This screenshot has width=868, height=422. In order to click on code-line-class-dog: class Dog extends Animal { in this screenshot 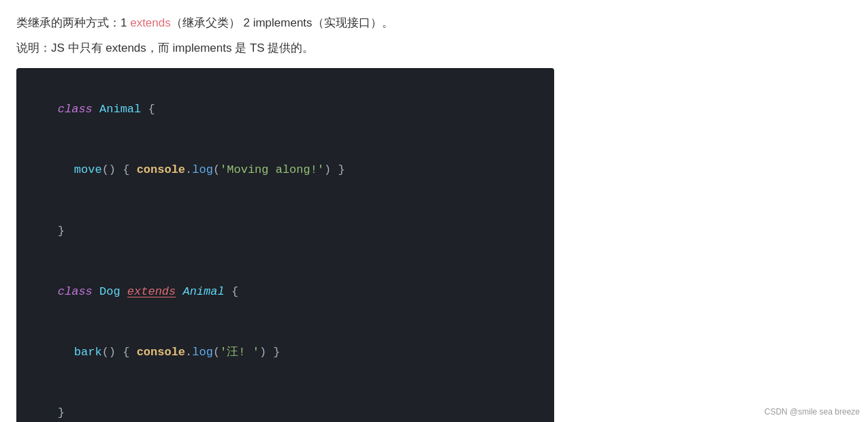, I will do `click(285, 291)`.